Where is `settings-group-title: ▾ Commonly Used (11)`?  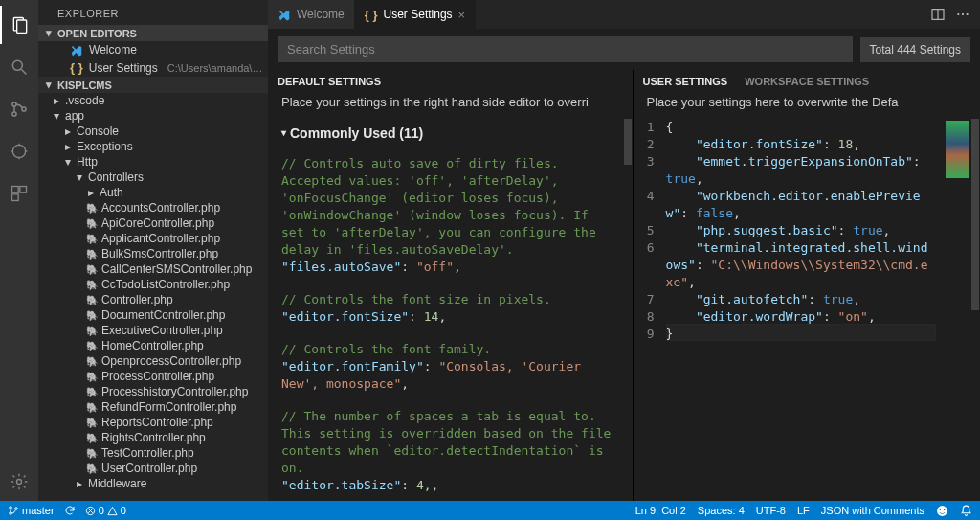
settings-group-title: ▾ Commonly Used (11) is located at coordinates (446, 133).